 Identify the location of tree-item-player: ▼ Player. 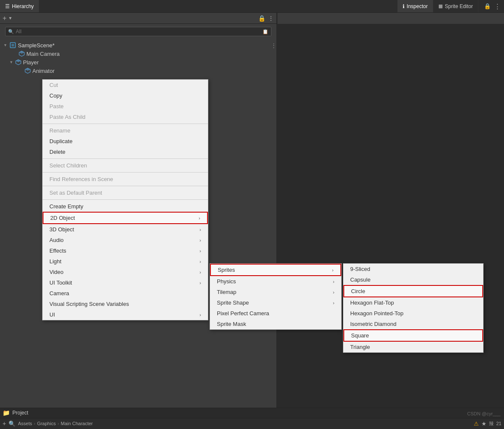
(138, 62).